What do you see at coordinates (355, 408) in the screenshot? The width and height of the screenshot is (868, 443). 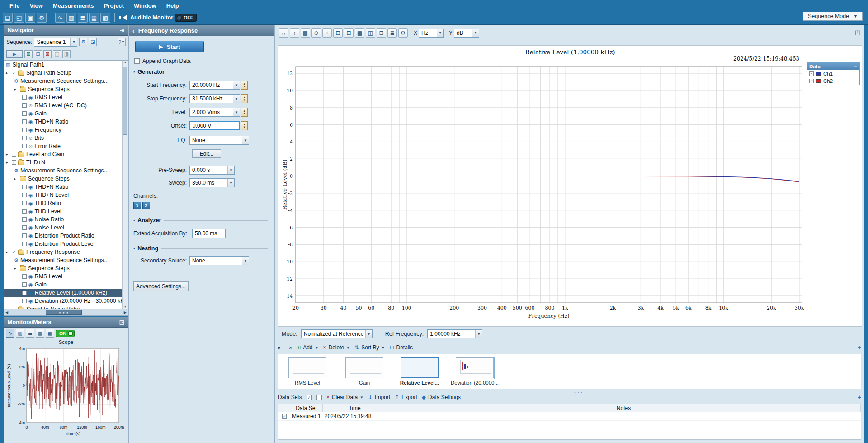 I see `table-header-time: Time` at bounding box center [355, 408].